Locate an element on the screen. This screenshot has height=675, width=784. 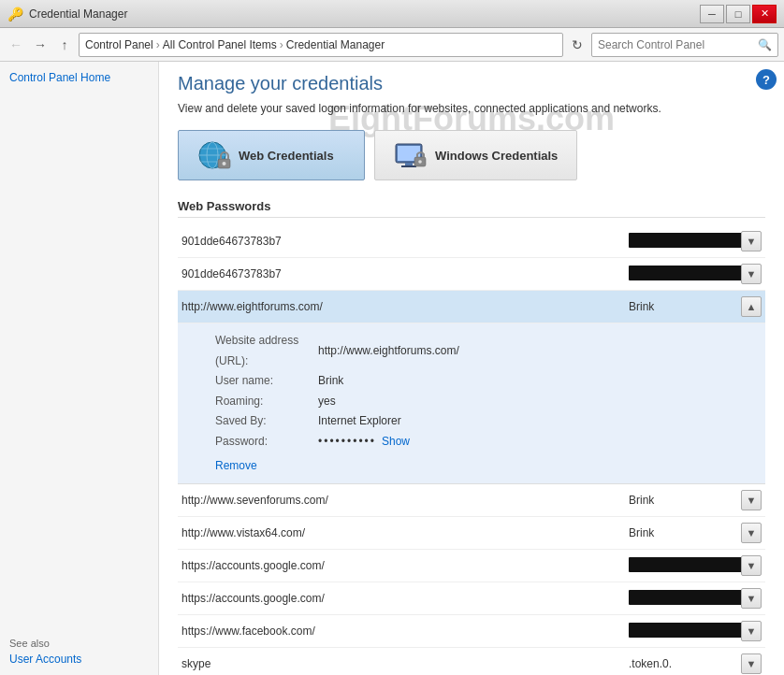
close-button: ✕ is located at coordinates (764, 14).